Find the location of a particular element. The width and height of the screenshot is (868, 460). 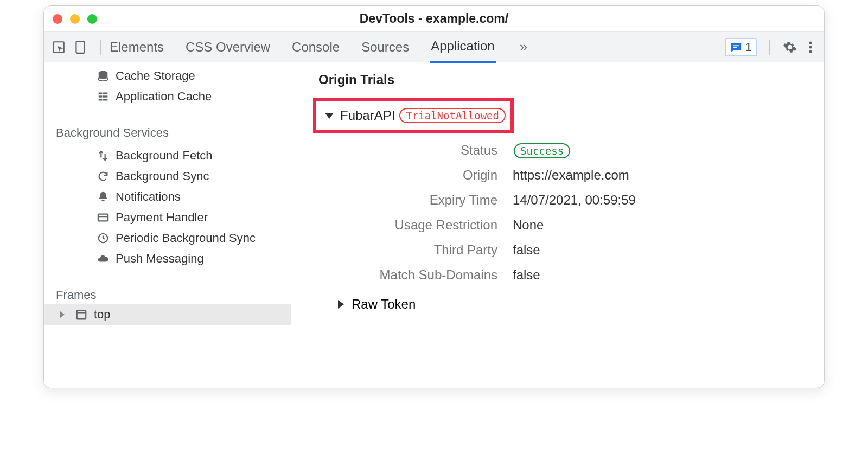

trial-name: FubarAPI is located at coordinates (368, 116).